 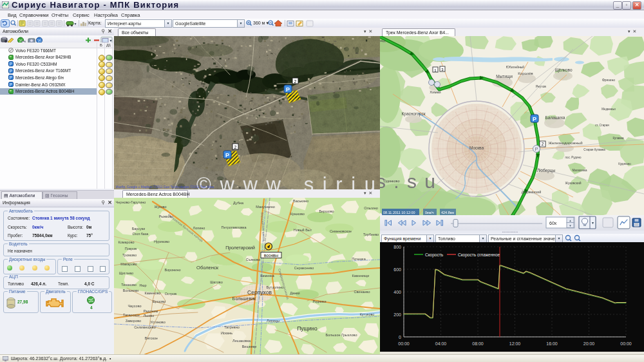 What do you see at coordinates (532, 192) in the screenshot?
I see `svg-text: Дзержинский` at bounding box center [532, 192].